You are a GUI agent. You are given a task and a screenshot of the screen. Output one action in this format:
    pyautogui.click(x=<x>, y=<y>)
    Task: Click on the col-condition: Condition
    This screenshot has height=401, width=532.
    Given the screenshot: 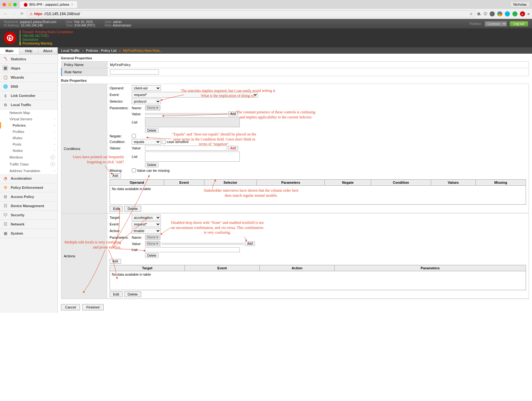 What is the action you would take?
    pyautogui.click(x=401, y=183)
    